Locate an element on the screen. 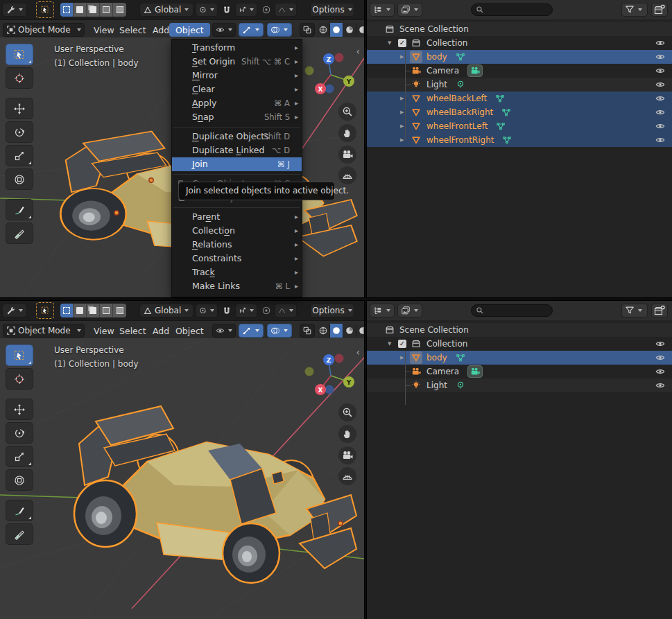  menu-item-collection: Collection▸ is located at coordinates (237, 231).